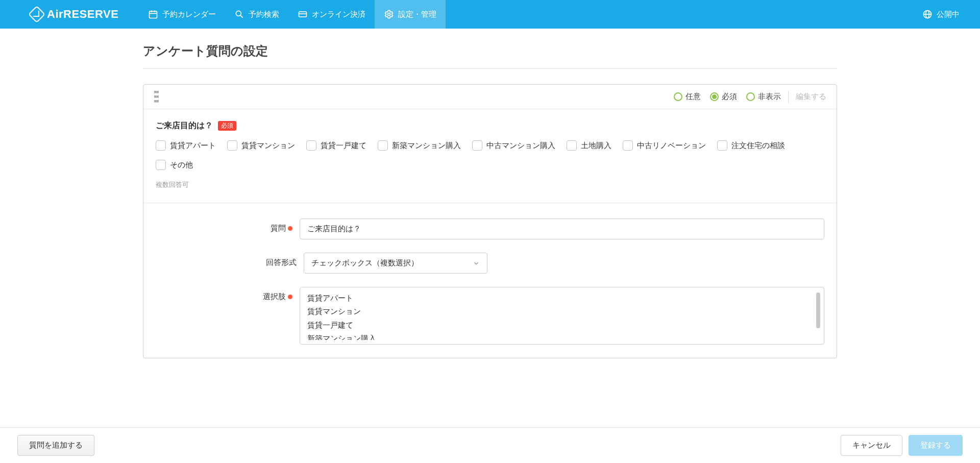 The image size is (980, 463). Describe the element at coordinates (788, 97) in the screenshot. I see `divider` at that location.